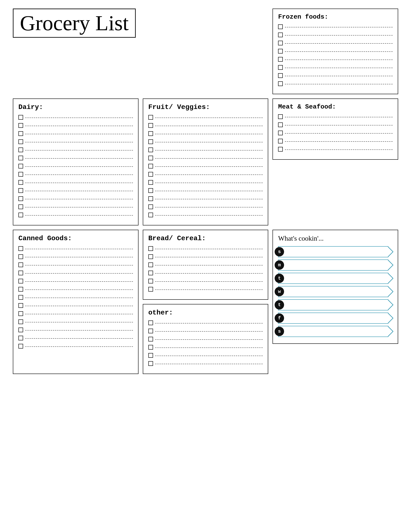  What do you see at coordinates (74, 23) in the screenshot?
I see `page-title: Grocery List` at bounding box center [74, 23].